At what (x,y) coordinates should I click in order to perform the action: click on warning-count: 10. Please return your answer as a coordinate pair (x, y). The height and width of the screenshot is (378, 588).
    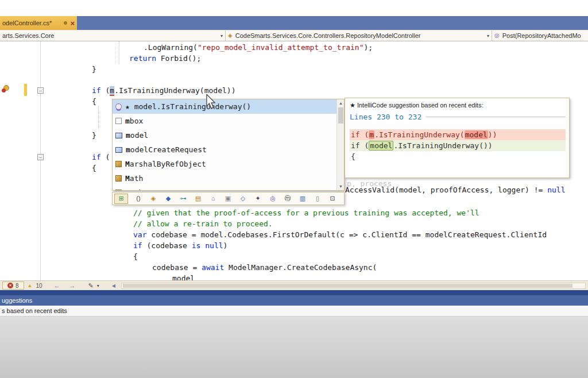
    Looking at the image, I should click on (39, 286).